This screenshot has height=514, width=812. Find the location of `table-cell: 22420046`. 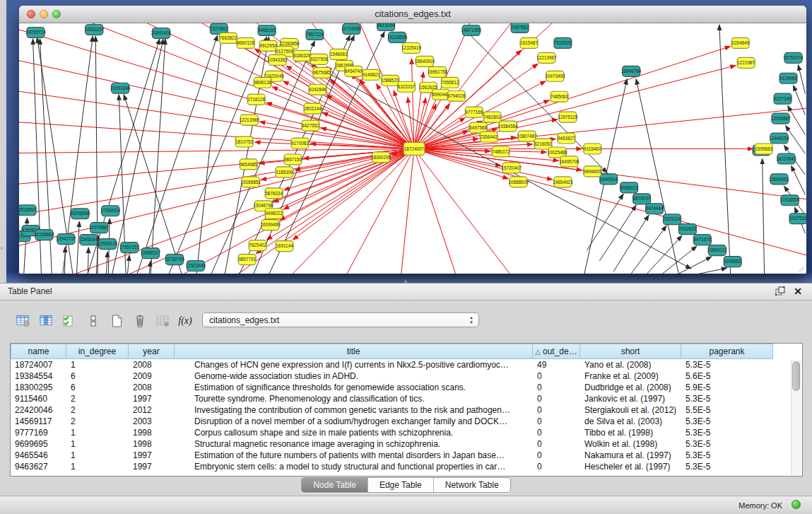

table-cell: 22420046 is located at coordinates (38, 410).